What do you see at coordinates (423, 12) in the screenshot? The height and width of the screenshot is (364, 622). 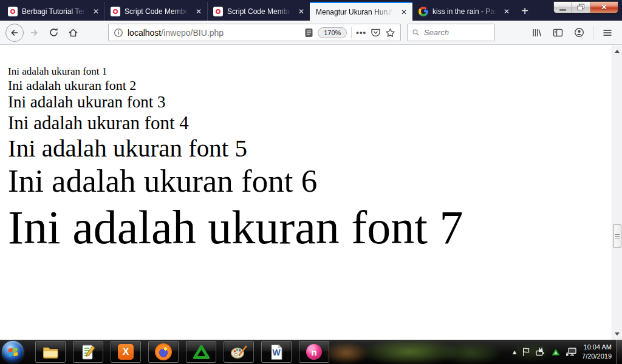 I see `google-favicon-icon` at bounding box center [423, 12].